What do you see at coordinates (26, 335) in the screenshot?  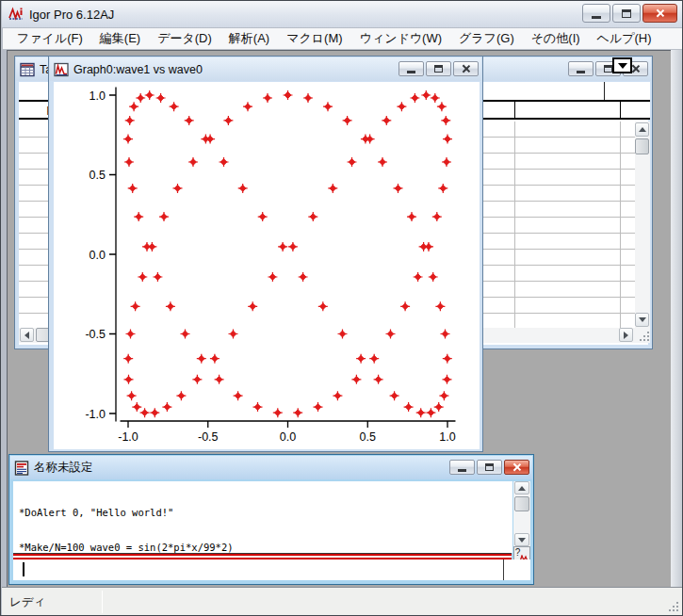 I see `arrow-left-icon` at bounding box center [26, 335].